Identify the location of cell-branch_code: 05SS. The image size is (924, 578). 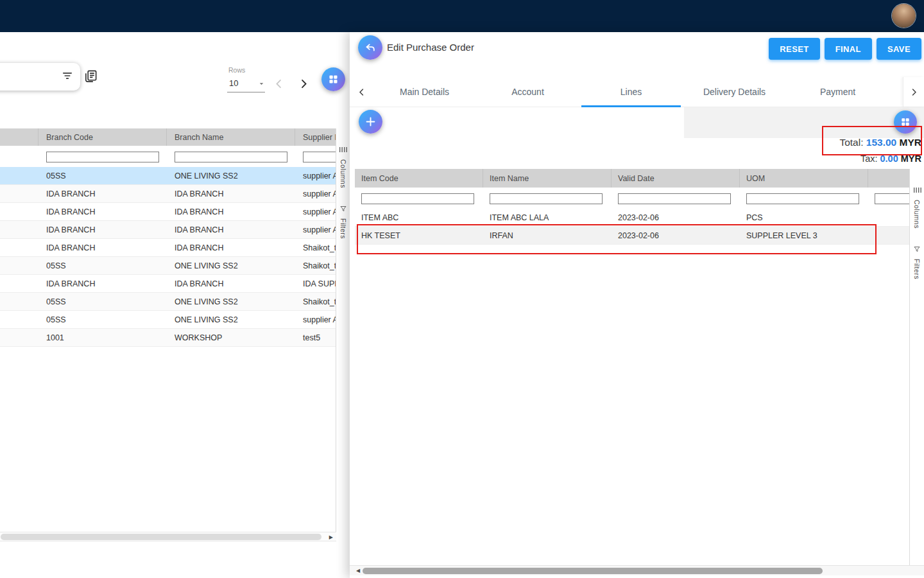
(103, 320).